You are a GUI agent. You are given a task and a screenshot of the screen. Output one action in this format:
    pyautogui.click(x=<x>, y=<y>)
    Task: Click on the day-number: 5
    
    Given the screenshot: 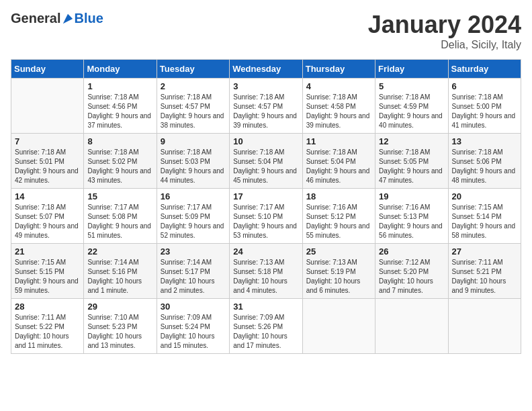 What is the action you would take?
    pyautogui.click(x=411, y=86)
    